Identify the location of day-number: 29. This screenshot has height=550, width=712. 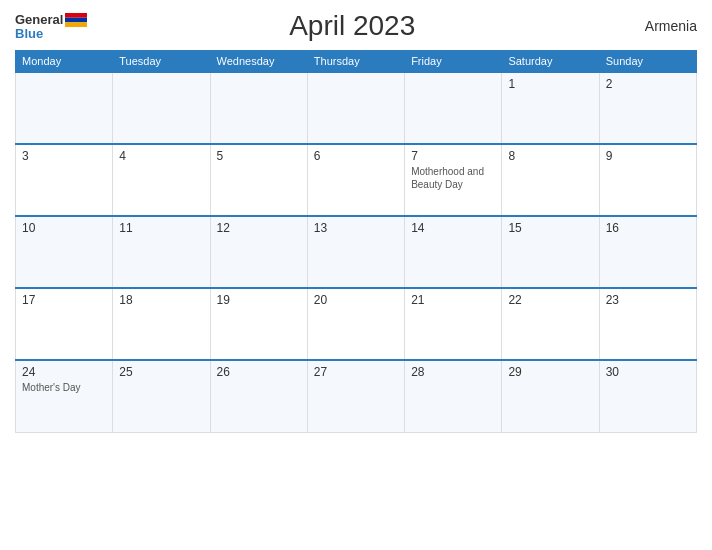
(550, 372).